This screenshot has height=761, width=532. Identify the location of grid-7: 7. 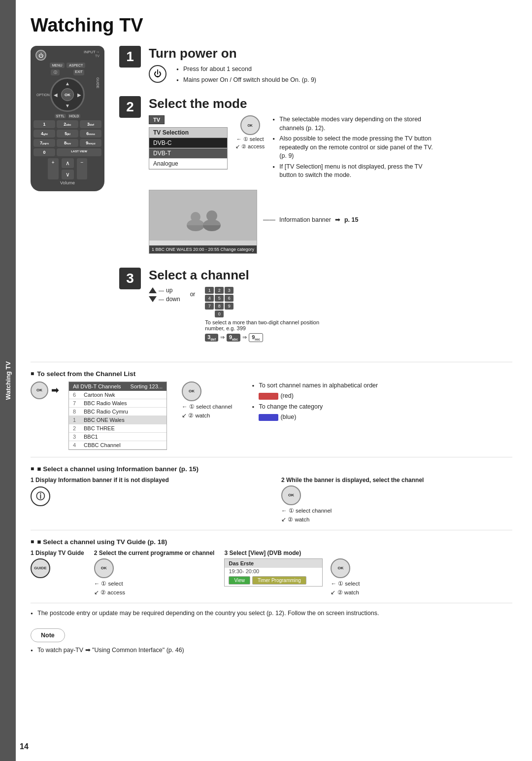
(209, 306).